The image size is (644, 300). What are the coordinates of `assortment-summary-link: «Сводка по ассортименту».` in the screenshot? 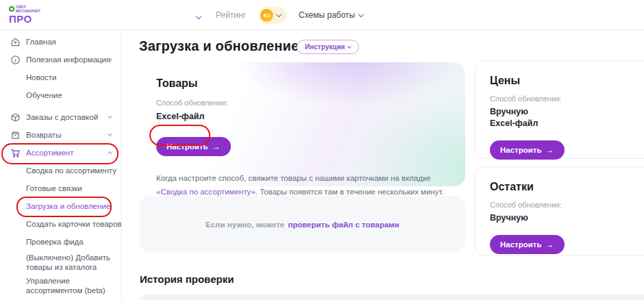 It's located at (207, 192).